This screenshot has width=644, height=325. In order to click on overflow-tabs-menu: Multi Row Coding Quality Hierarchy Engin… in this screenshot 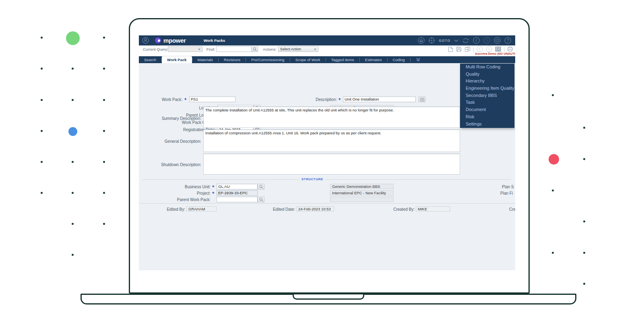, I will do `click(487, 96)`.